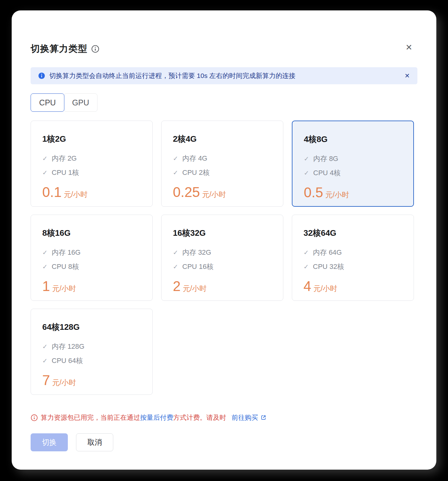 This screenshot has height=481, width=448. What do you see at coordinates (224, 76) in the screenshot?
I see `info-banner: 切换算力类型会自动终止当前运行进程，预计需要 10s 左右的时间完成新算力的连接…` at bounding box center [224, 76].